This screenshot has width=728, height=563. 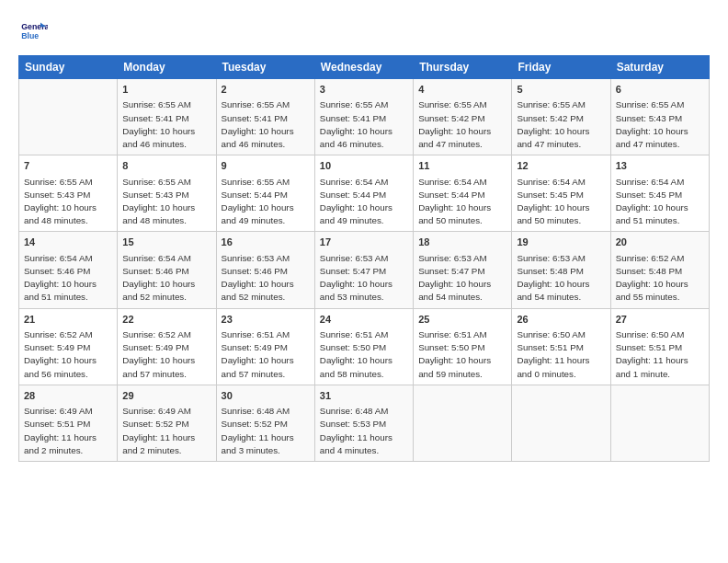 What do you see at coordinates (68, 166) in the screenshot?
I see `day-number: 7` at bounding box center [68, 166].